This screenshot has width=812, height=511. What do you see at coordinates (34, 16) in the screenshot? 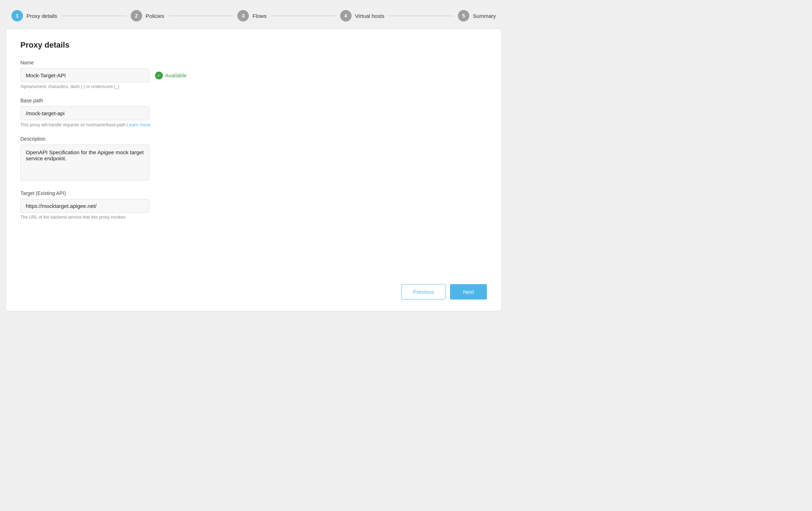
I see `step-1: 1 Proxy details` at bounding box center [34, 16].